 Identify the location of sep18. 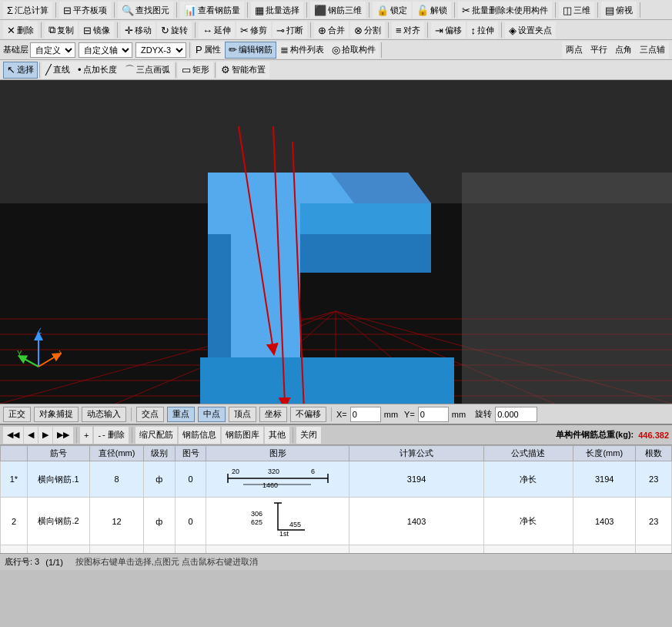
(189, 50).